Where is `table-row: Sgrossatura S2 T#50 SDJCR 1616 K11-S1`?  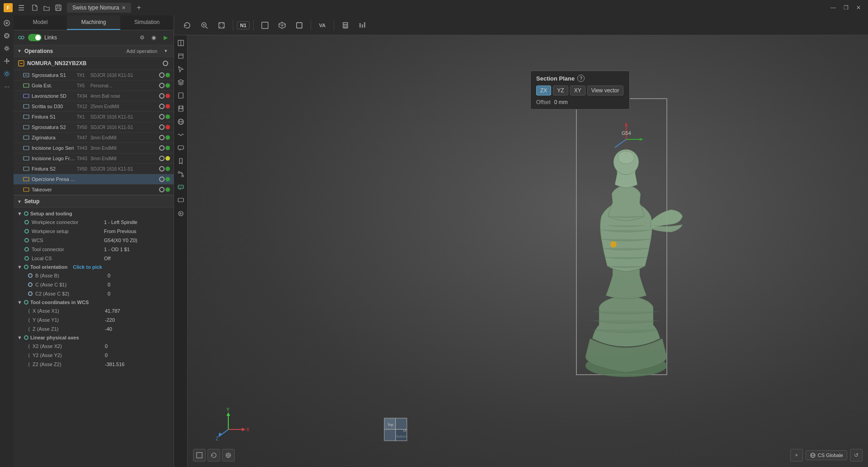
table-row: Sgrossatura S2 T#50 SDJCR 1616 K11-S1 is located at coordinates (94, 128).